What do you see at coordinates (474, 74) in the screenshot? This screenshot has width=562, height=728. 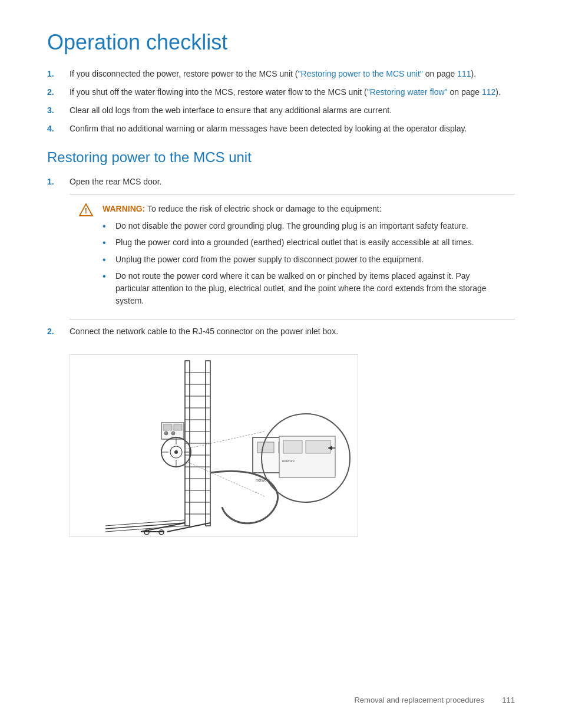 I see `checklist-item-1-end: ).` at bounding box center [474, 74].